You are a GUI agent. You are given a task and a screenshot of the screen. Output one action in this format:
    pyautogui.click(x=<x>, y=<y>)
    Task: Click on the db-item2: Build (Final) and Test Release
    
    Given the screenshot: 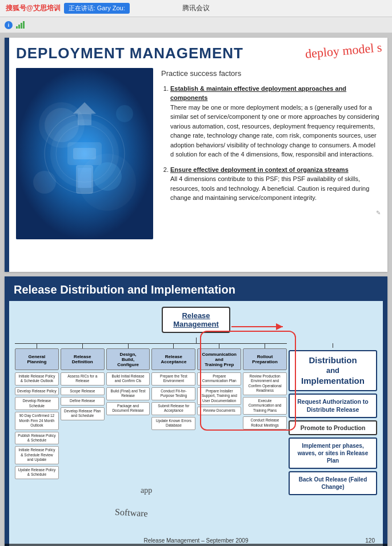 What is the action you would take?
    pyautogui.click(x=128, y=394)
    